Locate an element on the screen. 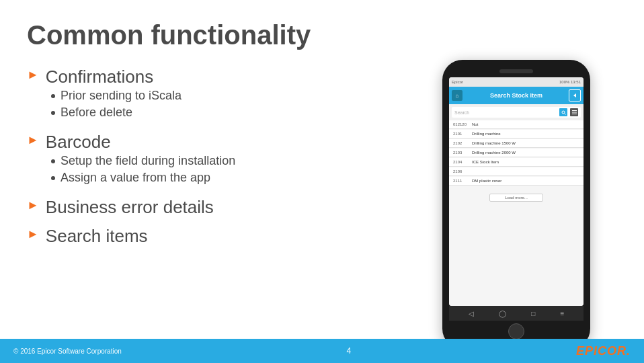 This screenshot has height=363, width=644. item-code: 2103 is located at coordinates (462, 153).